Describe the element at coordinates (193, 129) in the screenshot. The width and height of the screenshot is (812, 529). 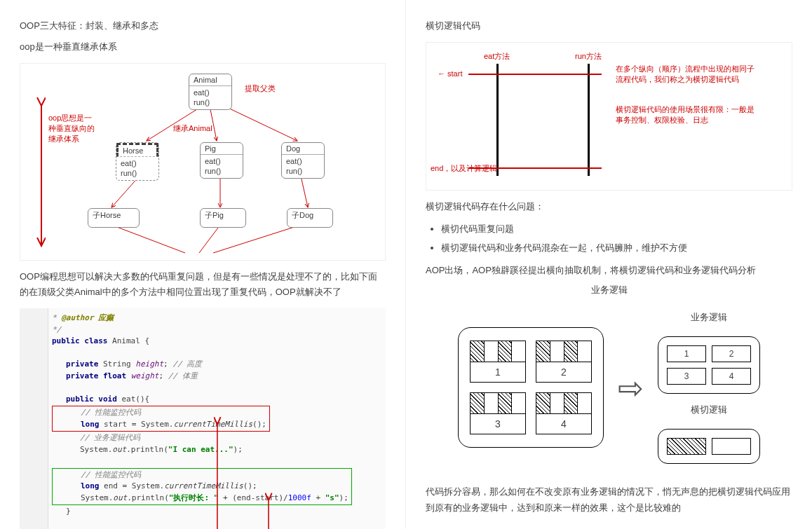
I see `inherit-label: 继承Animal` at that location.